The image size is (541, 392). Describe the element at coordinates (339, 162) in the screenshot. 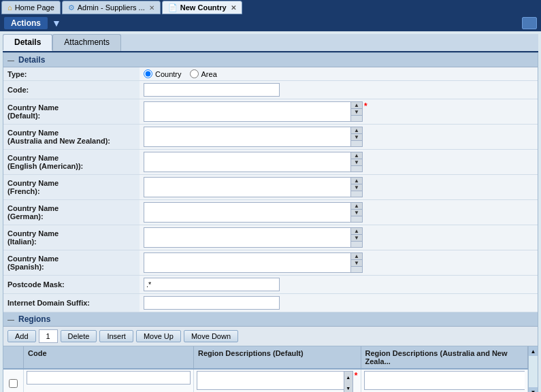

I see `country-name-english-cell: ▲ ▼` at that location.